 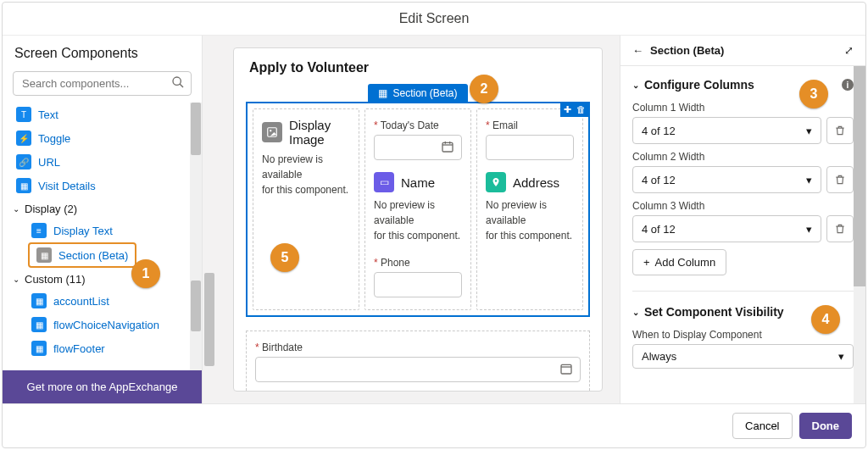 I want to click on field-label: * Email, so click(x=530, y=125).